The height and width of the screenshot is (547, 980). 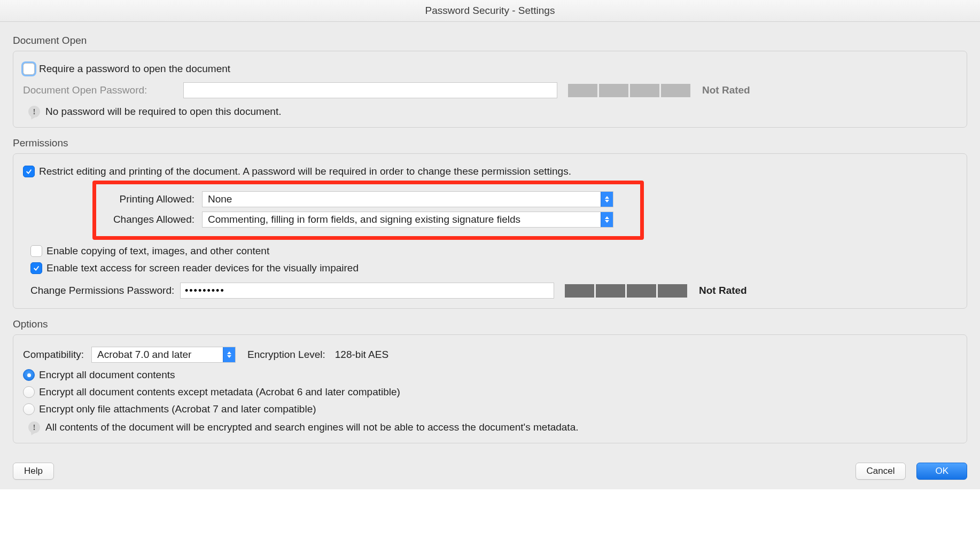 What do you see at coordinates (149, 199) in the screenshot?
I see `printing-allowed-label: Printing Allowed:` at bounding box center [149, 199].